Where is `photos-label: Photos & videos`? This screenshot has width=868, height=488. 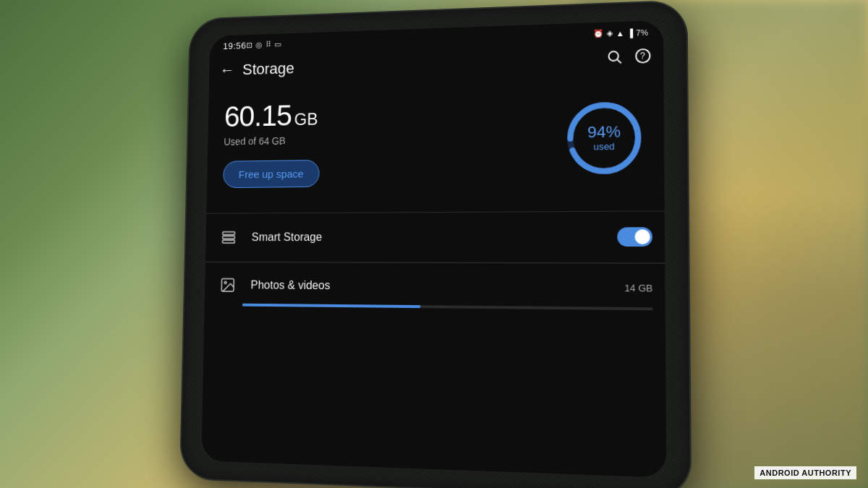
photos-label: Photos & videos is located at coordinates (290, 285).